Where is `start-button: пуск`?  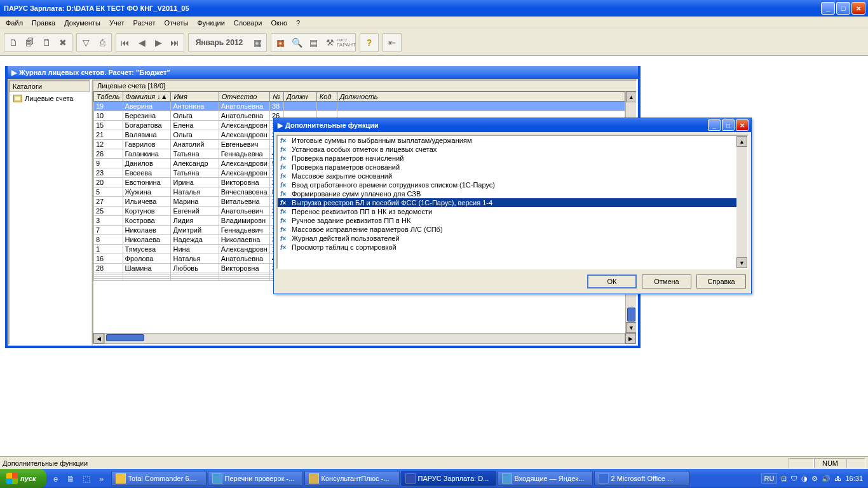 start-button: пуск is located at coordinates (23, 478).